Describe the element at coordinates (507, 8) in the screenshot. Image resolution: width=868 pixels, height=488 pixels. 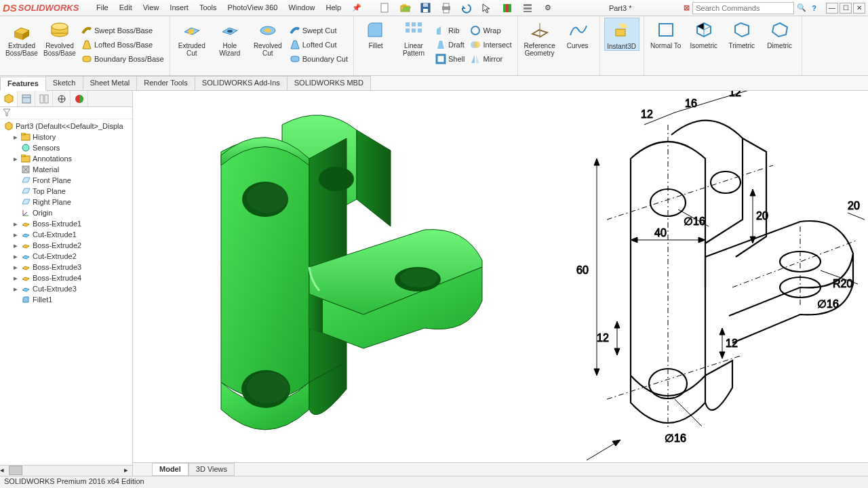
I see `rebuild-button` at that location.